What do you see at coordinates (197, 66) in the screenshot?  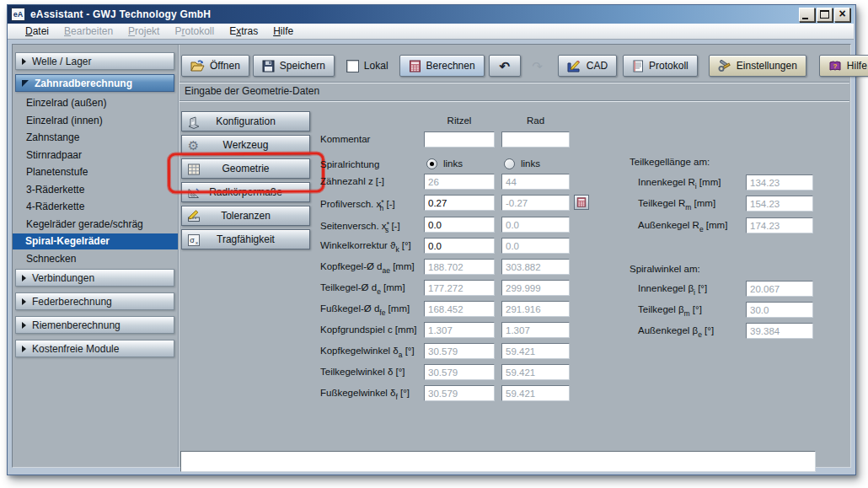 I see `open-folder-icon` at bounding box center [197, 66].